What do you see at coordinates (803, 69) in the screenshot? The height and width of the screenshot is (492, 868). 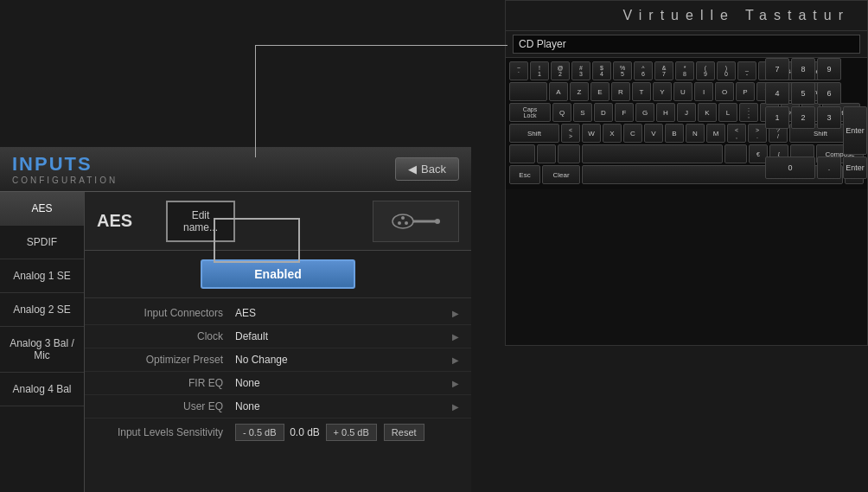 I see `num-8: 8` at bounding box center [803, 69].